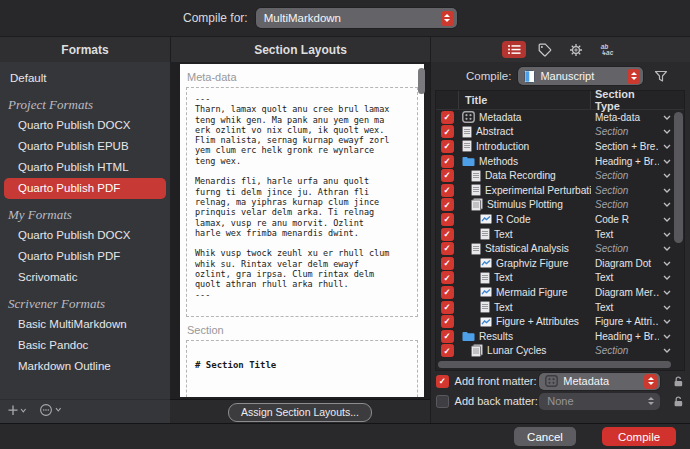 Image resolution: width=690 pixels, height=449 pixels. What do you see at coordinates (85, 324) in the screenshot?
I see `format-item: Basic MultiMarkdown` at bounding box center [85, 324].